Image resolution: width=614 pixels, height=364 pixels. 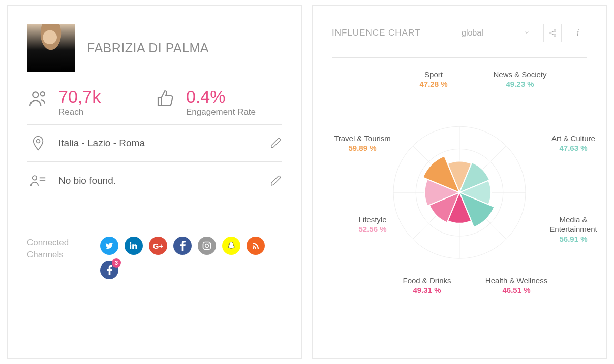 What do you see at coordinates (155, 181) in the screenshot?
I see `bio-row: No bio found.` at bounding box center [155, 181].